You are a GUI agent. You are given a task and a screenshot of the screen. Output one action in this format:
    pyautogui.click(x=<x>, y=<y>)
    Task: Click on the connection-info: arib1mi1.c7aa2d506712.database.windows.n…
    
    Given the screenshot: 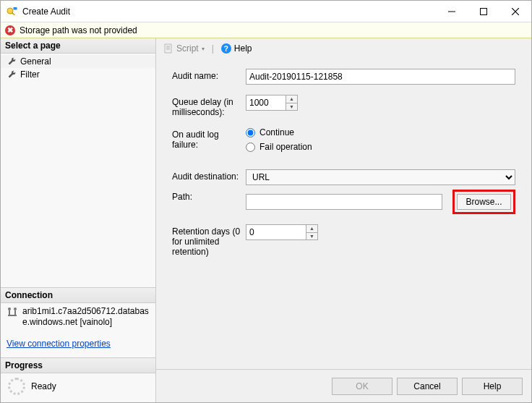 What is the action you would take?
    pyautogui.click(x=78, y=317)
    